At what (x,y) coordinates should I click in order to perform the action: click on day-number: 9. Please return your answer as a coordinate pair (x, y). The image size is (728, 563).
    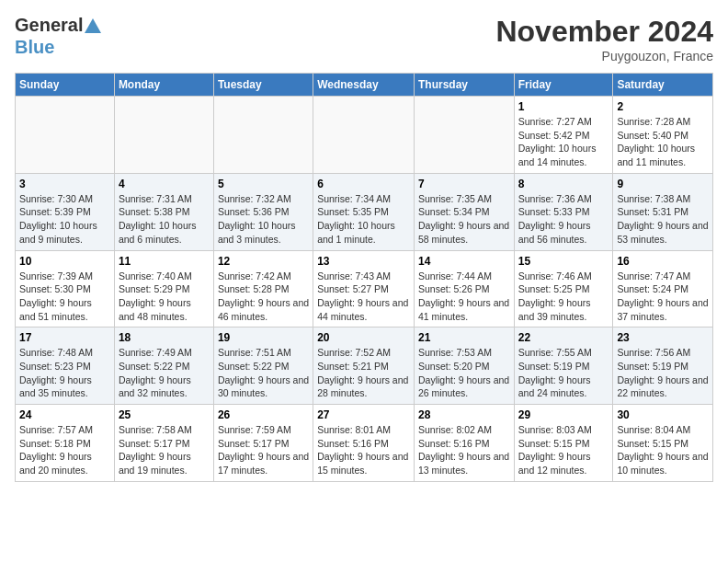
    Looking at the image, I should click on (663, 184).